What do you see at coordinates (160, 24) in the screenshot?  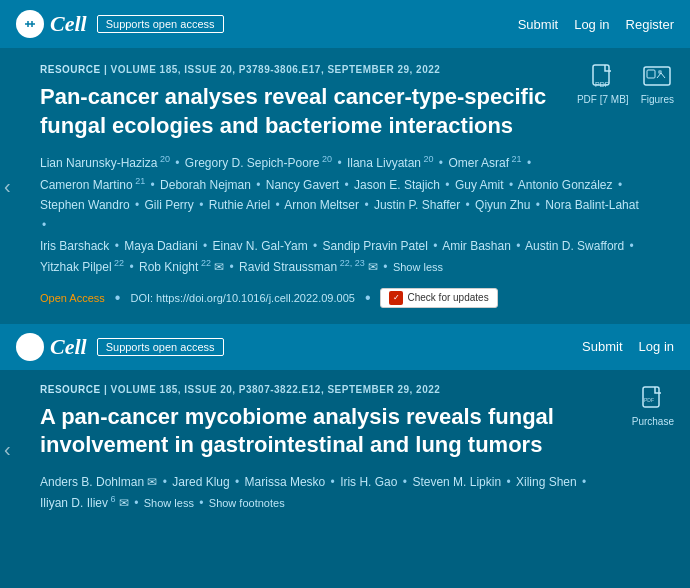 I see `open-access-badge-1: Supports open access` at bounding box center [160, 24].